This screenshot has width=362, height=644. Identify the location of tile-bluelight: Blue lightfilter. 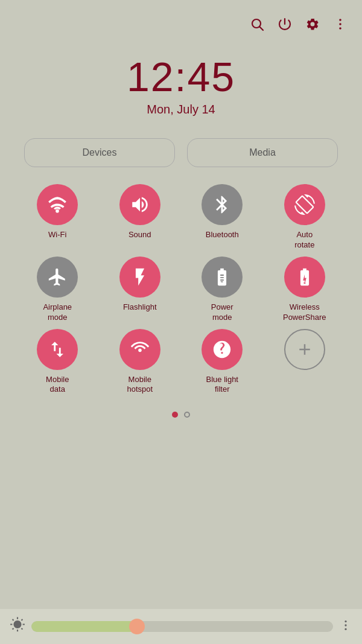
(222, 362).